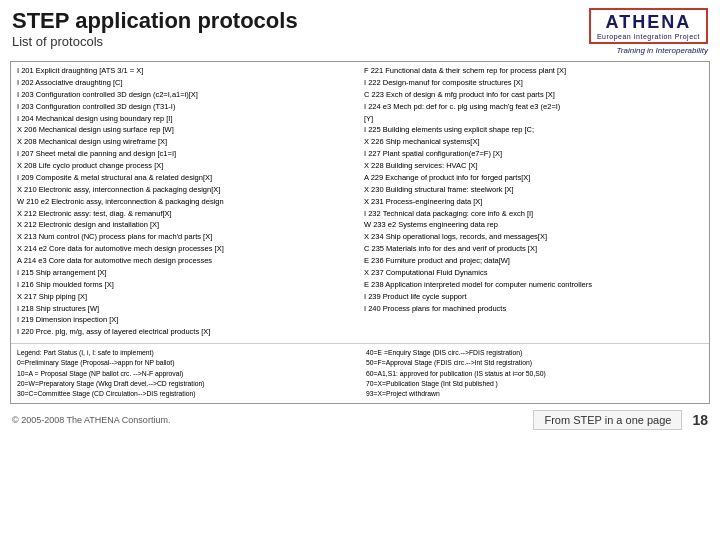 The width and height of the screenshot is (720, 540). Describe the element at coordinates (662, 50) in the screenshot. I see `logo-tagline: Training in Interoperability` at that location.